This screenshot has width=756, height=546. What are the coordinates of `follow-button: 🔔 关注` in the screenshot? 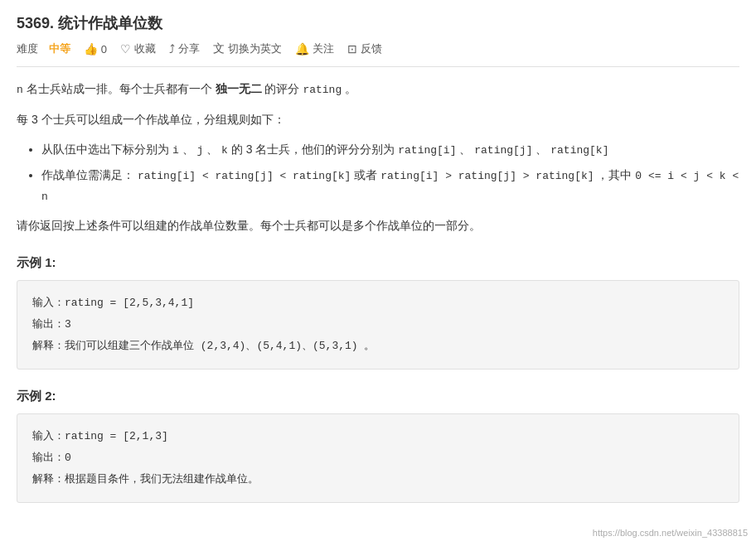 It's located at (315, 49).